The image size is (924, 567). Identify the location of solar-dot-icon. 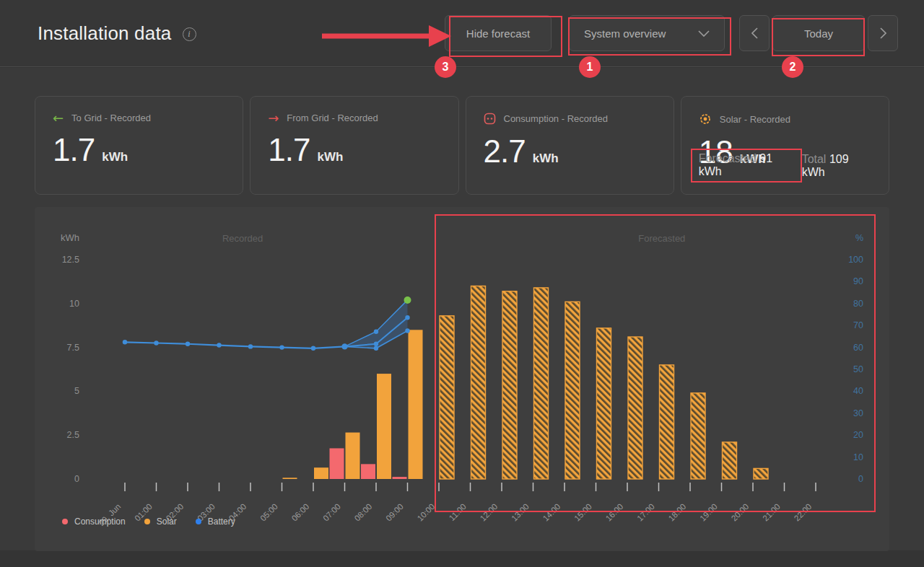
(147, 522).